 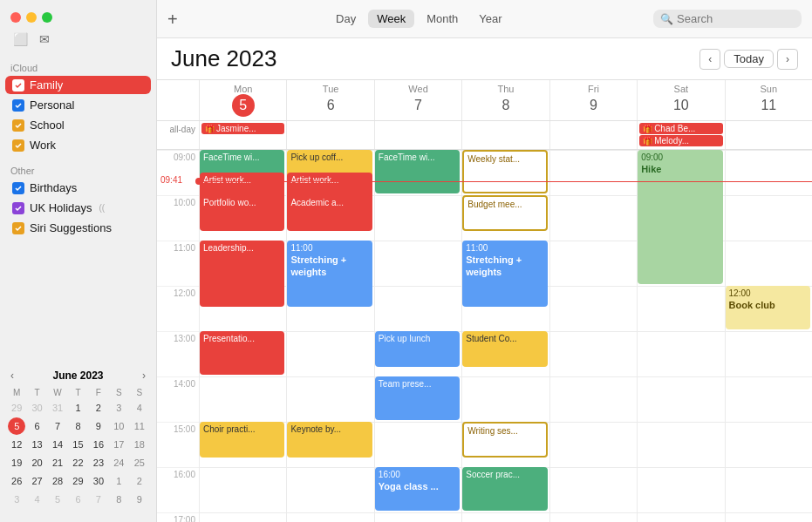 What do you see at coordinates (78, 463) in the screenshot?
I see `mini-day: 22` at bounding box center [78, 463].